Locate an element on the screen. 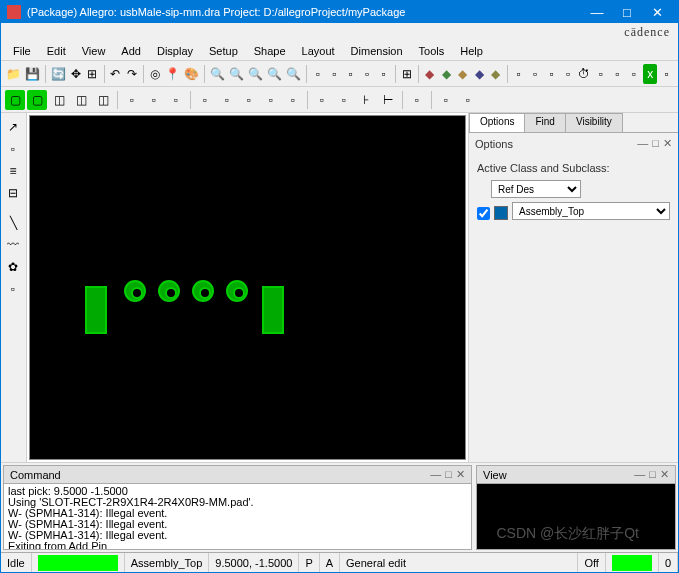  status-p: P is located at coordinates (309, 562).